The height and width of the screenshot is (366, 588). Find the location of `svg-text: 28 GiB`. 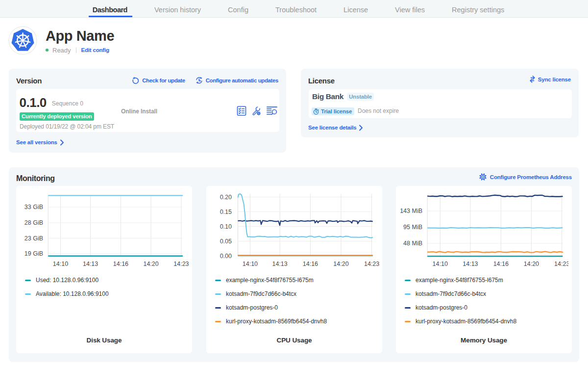

svg-text: 28 GiB is located at coordinates (34, 223).